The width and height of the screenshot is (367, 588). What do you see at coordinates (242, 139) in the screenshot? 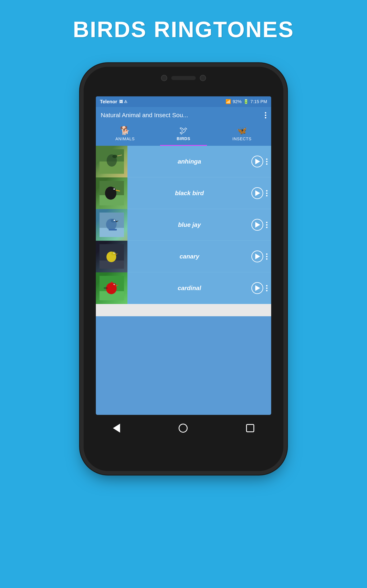
I see `tab-insects-label: INSECTS` at bounding box center [242, 139].